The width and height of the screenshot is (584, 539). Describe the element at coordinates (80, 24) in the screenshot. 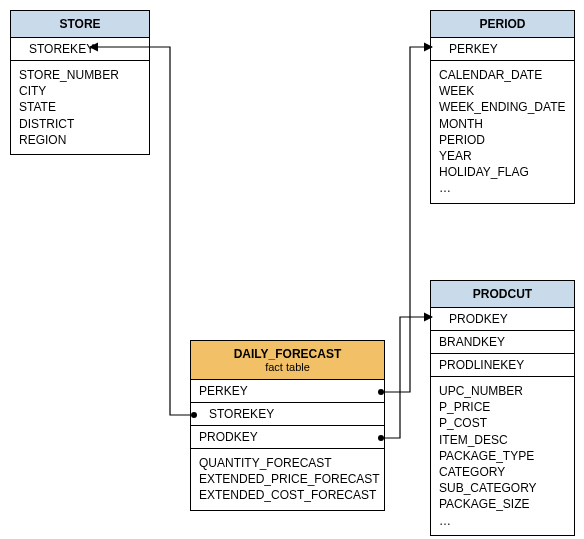

I see `entity-store-title: STORE` at that location.